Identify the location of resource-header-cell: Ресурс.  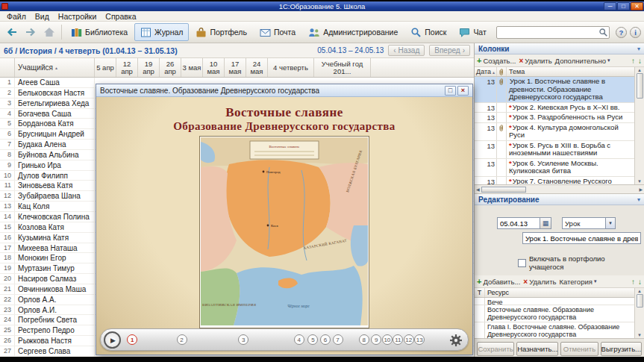
(560, 293).